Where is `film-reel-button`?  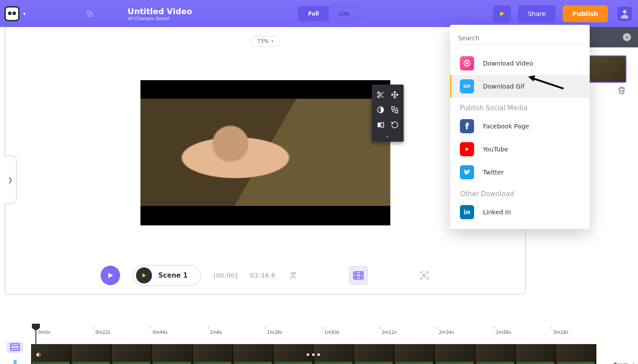 film-reel-button is located at coordinates (358, 275).